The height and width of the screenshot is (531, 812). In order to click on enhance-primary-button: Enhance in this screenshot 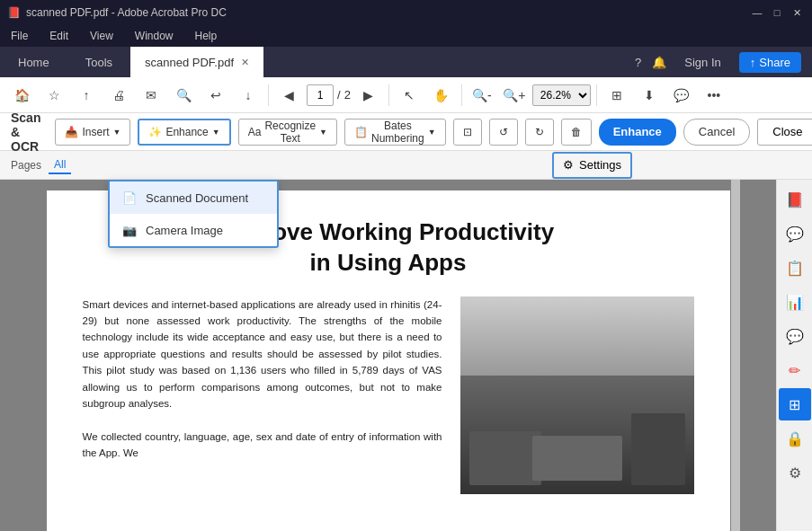, I will do `click(638, 132)`.